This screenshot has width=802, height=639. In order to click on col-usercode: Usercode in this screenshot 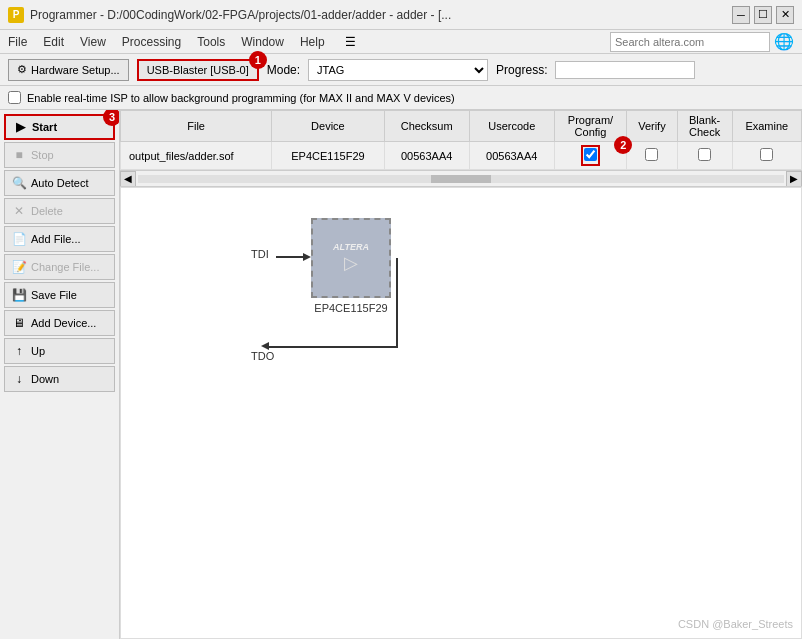, I will do `click(512, 126)`.